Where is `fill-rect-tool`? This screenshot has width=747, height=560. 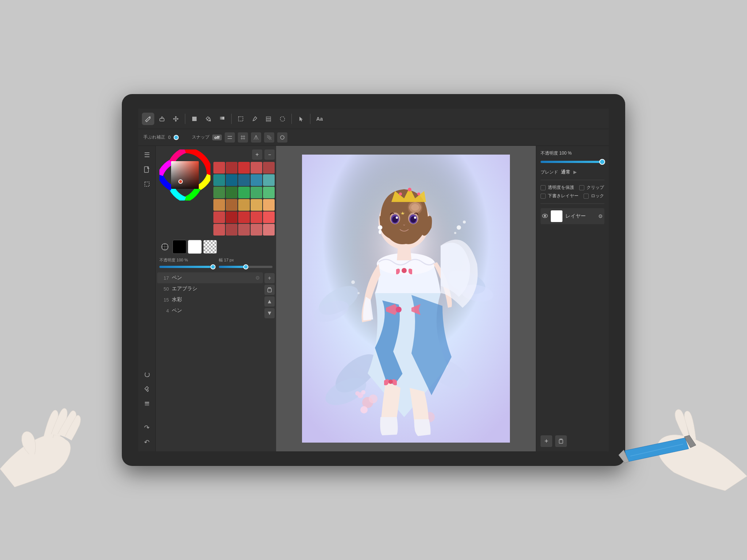
fill-rect-tool is located at coordinates (194, 119).